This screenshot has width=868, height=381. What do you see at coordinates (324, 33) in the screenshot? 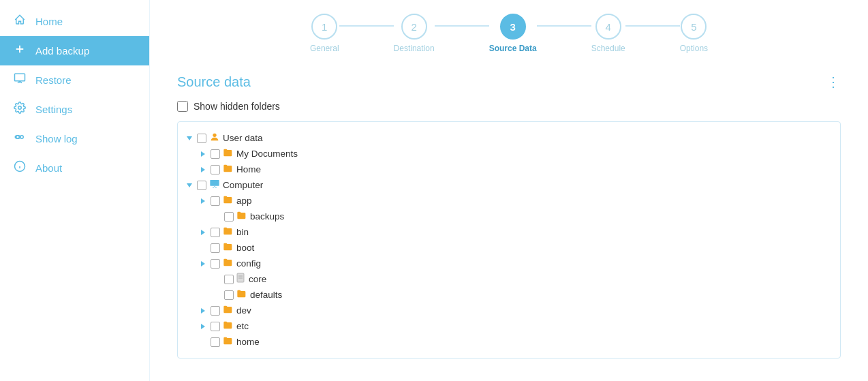
I see `step-1: 1General` at bounding box center [324, 33].